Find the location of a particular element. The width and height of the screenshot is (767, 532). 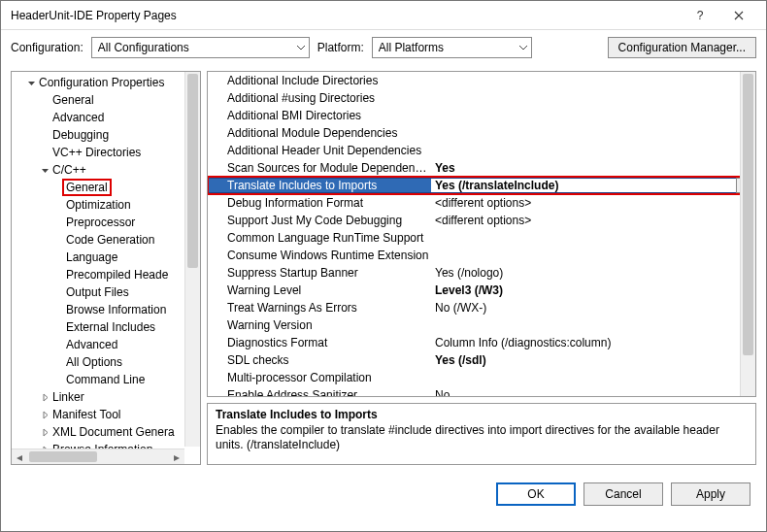

property-name: Common Language RunTime Support is located at coordinates (319, 238).